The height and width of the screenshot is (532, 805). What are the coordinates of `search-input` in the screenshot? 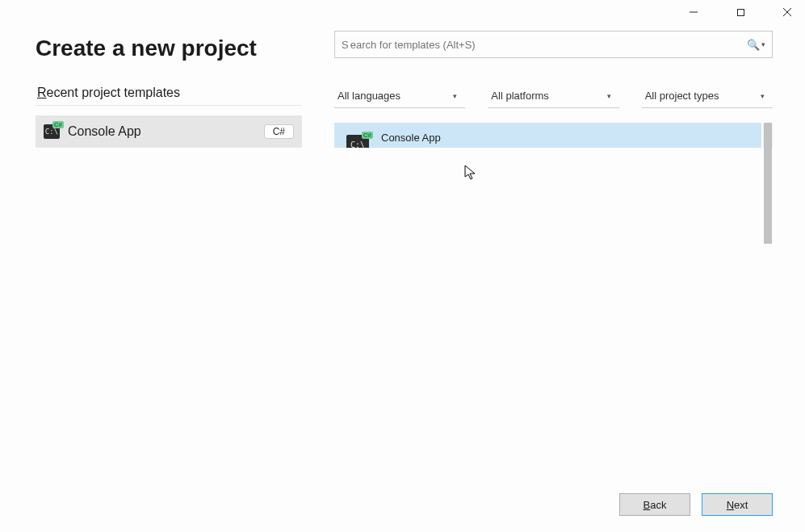 It's located at (544, 45).